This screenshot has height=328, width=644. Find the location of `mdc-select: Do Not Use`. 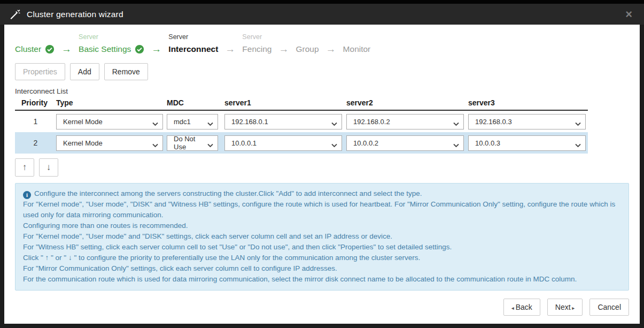

mdc-select: Do Not Use is located at coordinates (192, 143).